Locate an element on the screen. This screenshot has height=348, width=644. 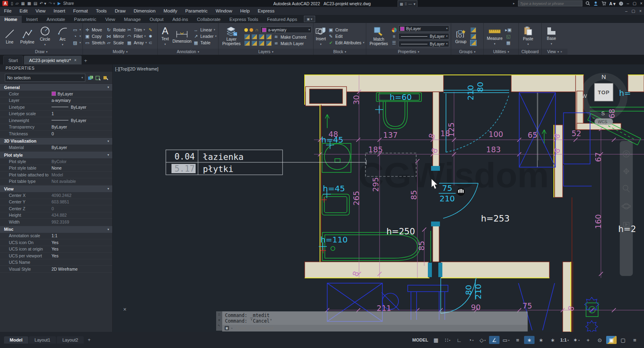
object-color-wheel-icon is located at coordinates (394, 30).